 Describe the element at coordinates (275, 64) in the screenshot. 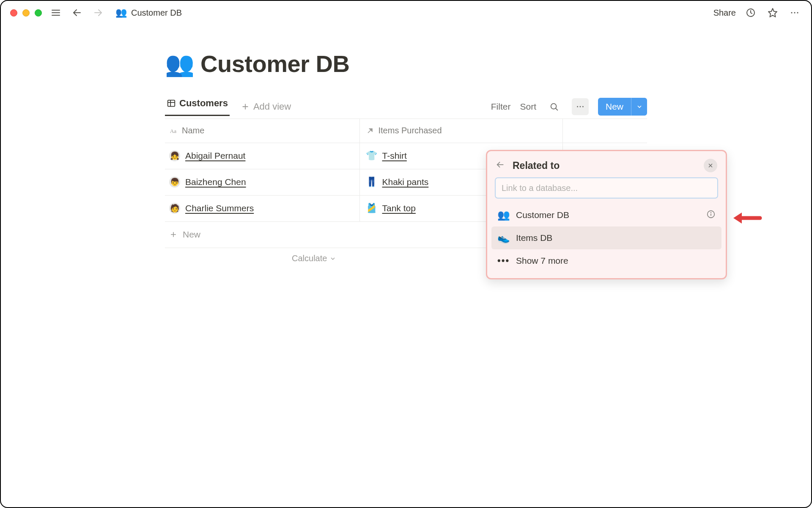

I see `page-title: Customer DB` at that location.